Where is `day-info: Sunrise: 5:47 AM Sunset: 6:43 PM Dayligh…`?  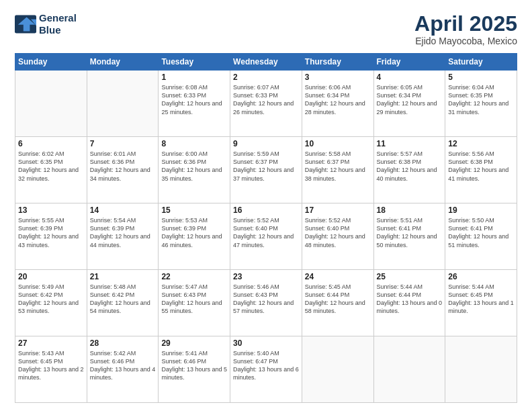 day-info: Sunrise: 5:47 AM Sunset: 6:43 PM Dayligh… is located at coordinates (194, 300).